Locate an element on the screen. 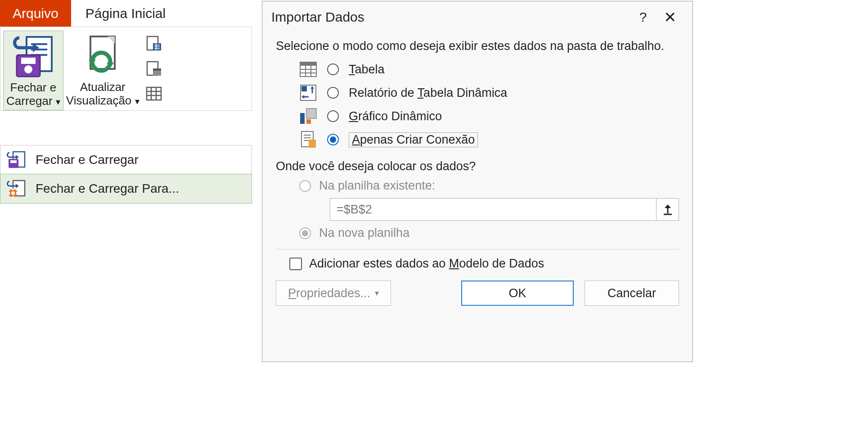 This screenshot has width=868, height=435. refresh-preview-label: Atualizar Visualização ▾ is located at coordinates (103, 94).